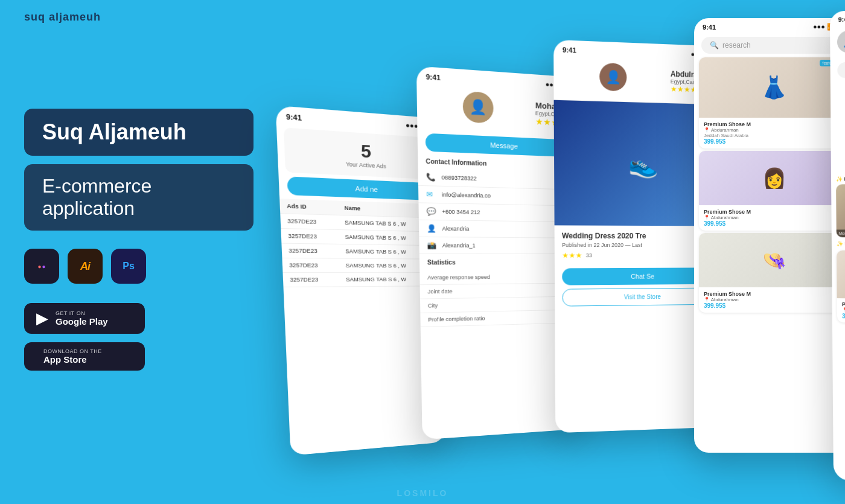  What do you see at coordinates (841, 288) in the screenshot?
I see `featured-product-1: ⌚ Premium Shose M 📍 Abdurahman 399.95$` at bounding box center [841, 288].